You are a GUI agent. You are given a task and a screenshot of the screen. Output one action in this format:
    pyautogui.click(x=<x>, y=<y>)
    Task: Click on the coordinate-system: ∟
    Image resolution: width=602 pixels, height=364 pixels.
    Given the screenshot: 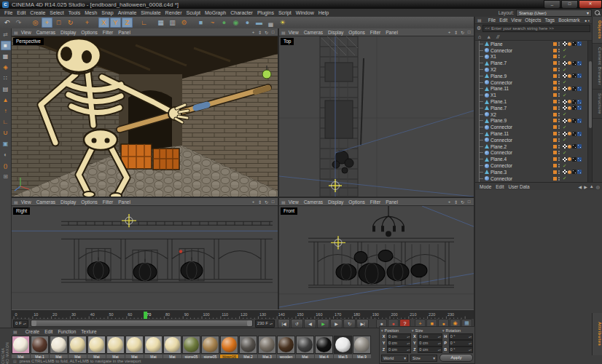 What is the action you would take?
    pyautogui.click(x=144, y=23)
    